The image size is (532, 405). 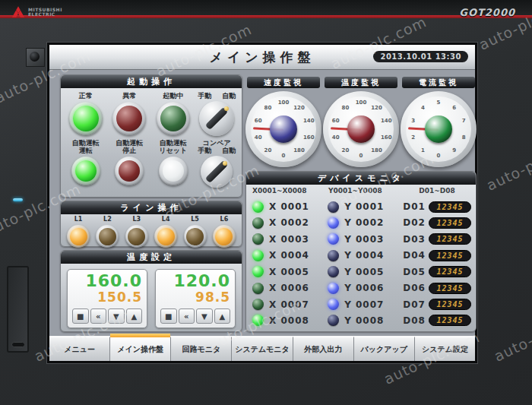 What do you see at coordinates (223, 316) in the screenshot?
I see `temp2-up-button: ▲` at bounding box center [223, 316].